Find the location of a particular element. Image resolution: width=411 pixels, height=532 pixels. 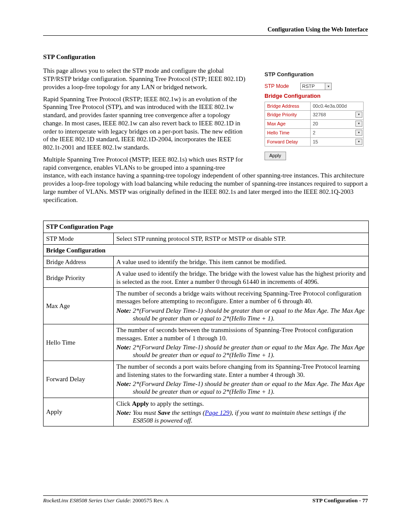

bridge-address-value: 00c0.4e3a.000d is located at coordinates (337, 106).